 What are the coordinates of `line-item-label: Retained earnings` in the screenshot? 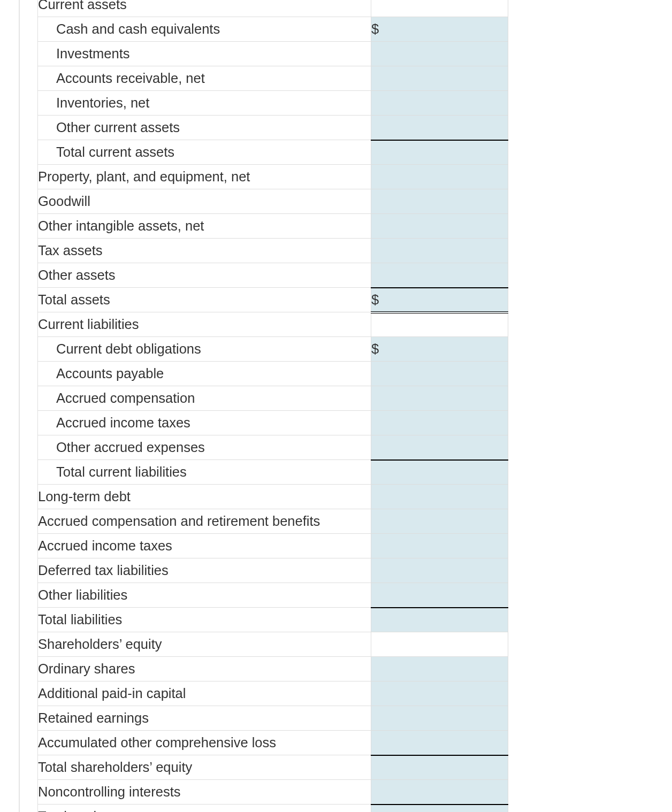 It's located at (204, 718).